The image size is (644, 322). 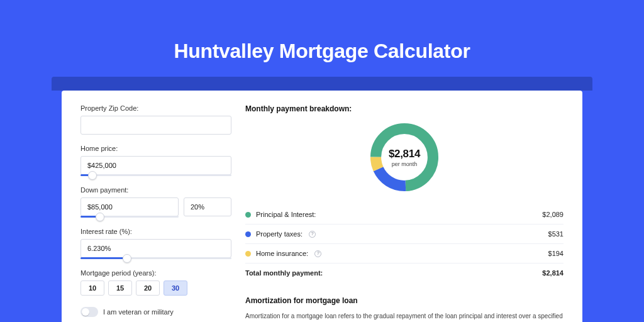 I want to click on breakdown-title: Monthly payment breakdown:, so click(x=404, y=109).